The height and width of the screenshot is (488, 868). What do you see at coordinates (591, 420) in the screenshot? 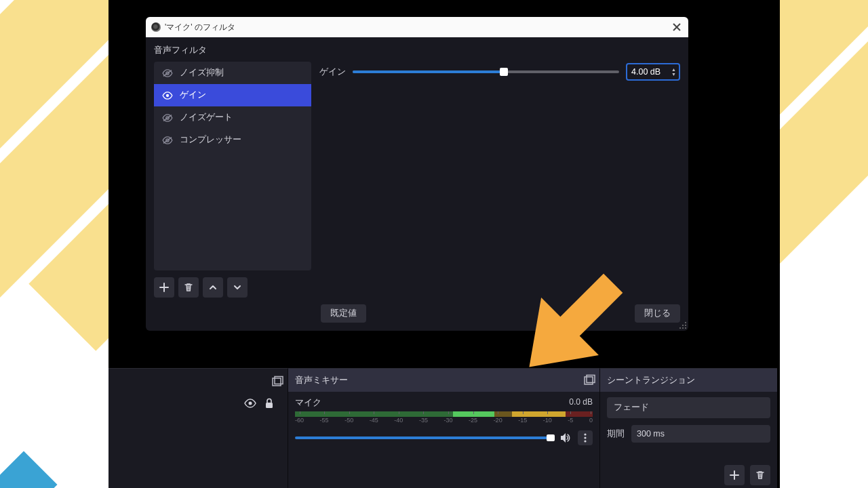
I see `meter-tick-label: 0` at bounding box center [591, 420].